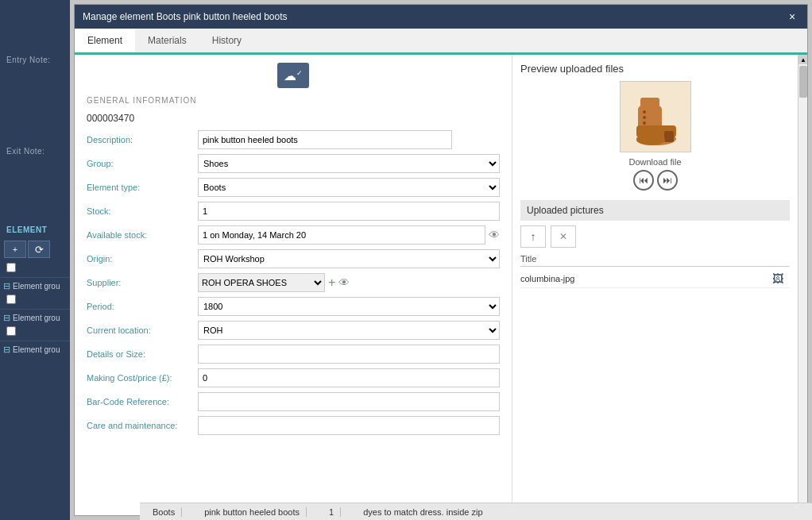 The height and width of the screenshot is (520, 812). What do you see at coordinates (332, 512) in the screenshot?
I see `status-col3: 1` at bounding box center [332, 512].